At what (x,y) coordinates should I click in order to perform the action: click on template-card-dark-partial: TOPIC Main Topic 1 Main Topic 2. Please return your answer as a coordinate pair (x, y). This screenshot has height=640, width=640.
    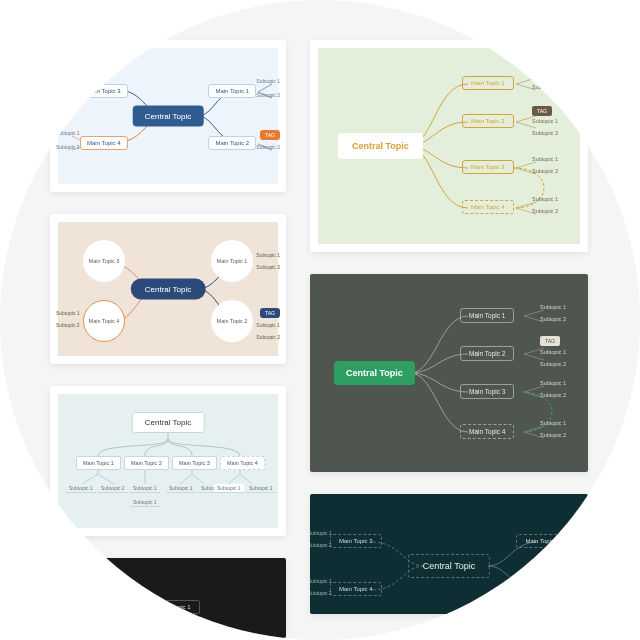
    Looking at the image, I should click on (168, 598).